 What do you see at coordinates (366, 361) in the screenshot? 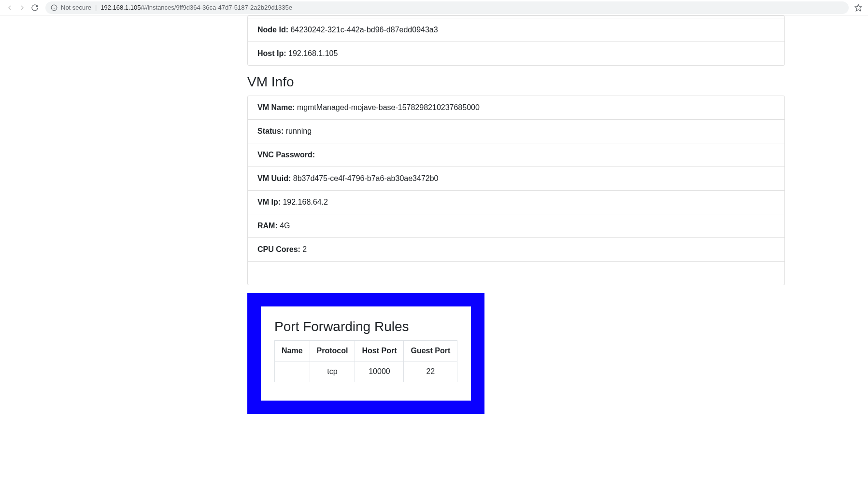
I see `port-rules-table: Name Protocol Host Port Guest Port tcp 1…` at bounding box center [366, 361].